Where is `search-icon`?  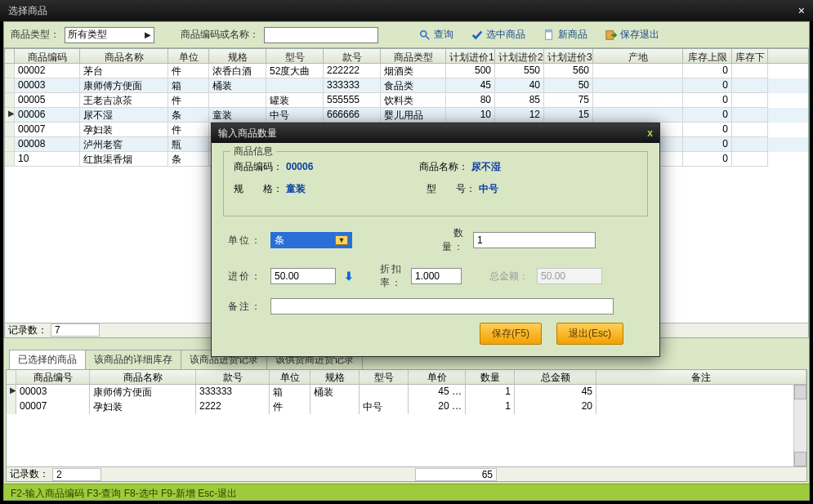 search-icon is located at coordinates (425, 35).